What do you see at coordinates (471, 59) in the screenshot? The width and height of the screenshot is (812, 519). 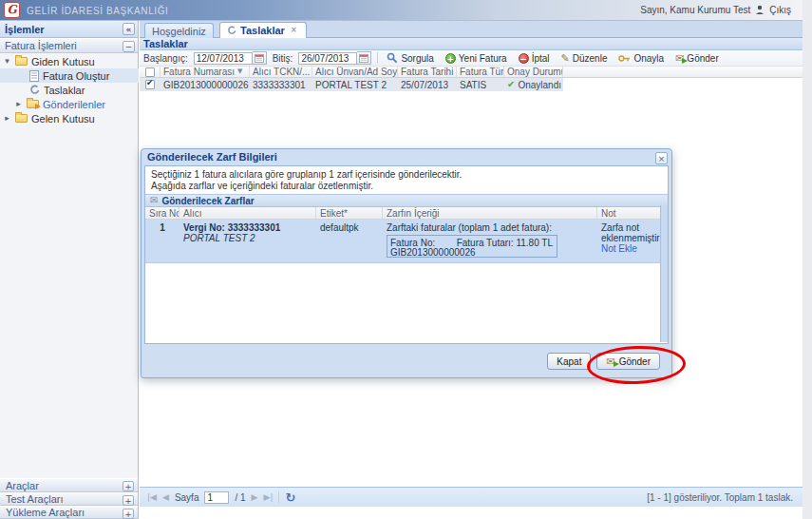 I see `drafts-toolbar: Başlangıç: Bitiş: Sorgula +` at bounding box center [471, 59].